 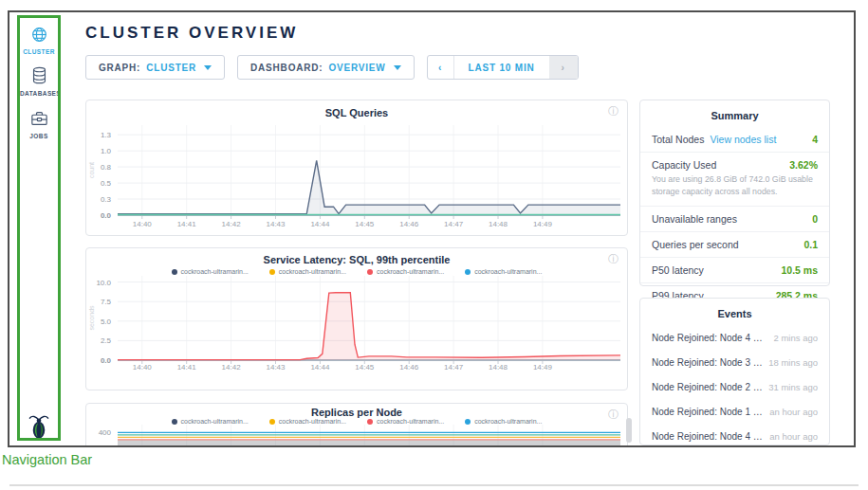 What do you see at coordinates (796, 337) in the screenshot?
I see `event-time: 2 mins ago` at bounding box center [796, 337].